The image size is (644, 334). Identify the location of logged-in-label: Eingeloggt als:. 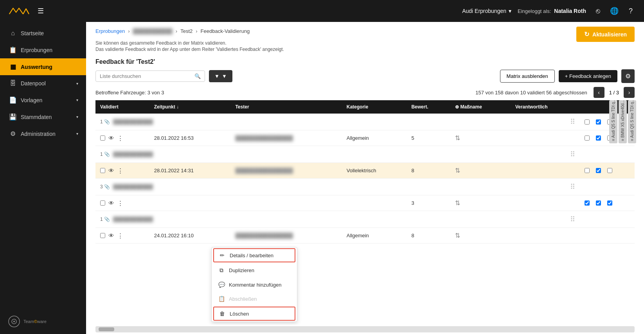
(534, 11).